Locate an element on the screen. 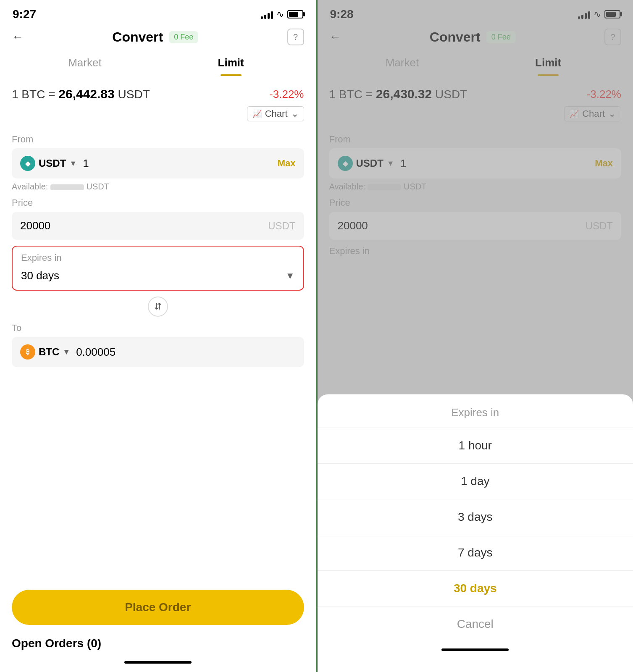 This screenshot has width=633, height=672. from-amount-input-left is located at coordinates (177, 164).